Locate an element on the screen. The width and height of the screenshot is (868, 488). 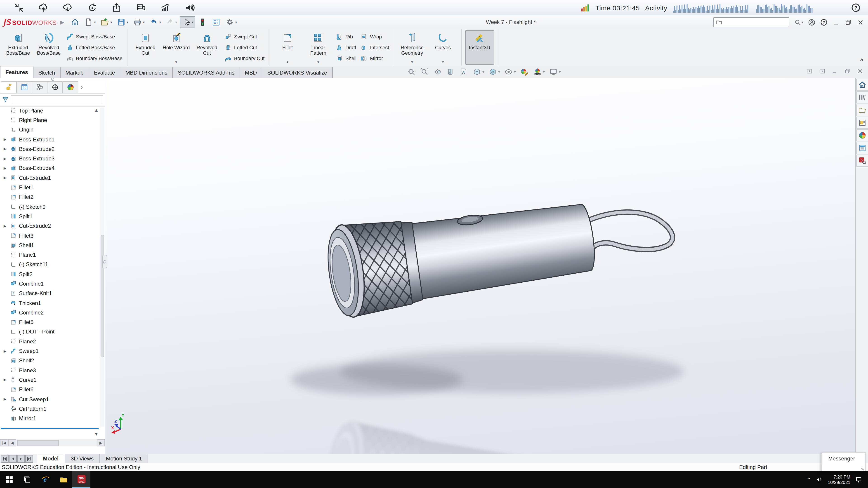
session-restart-icon is located at coordinates (92, 8).